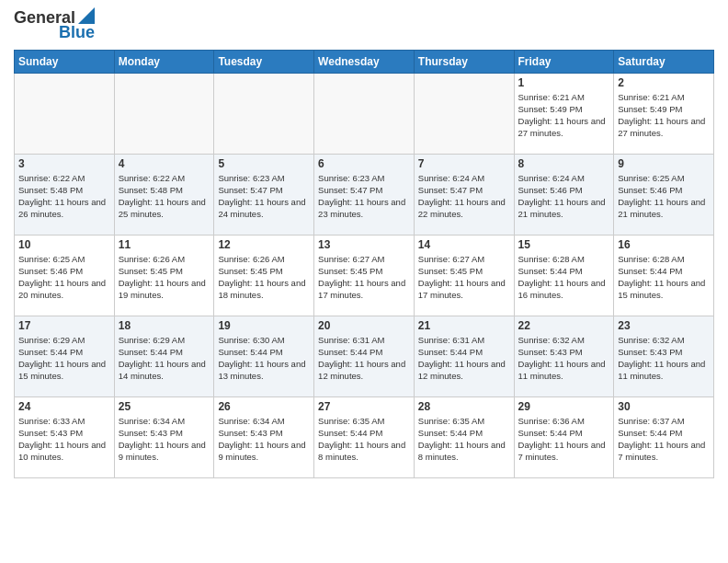  Describe the element at coordinates (164, 437) in the screenshot. I see `calendar-day: 25Sunrise: 6:34 AMSunset: 5:43 PMDayligh…` at that location.